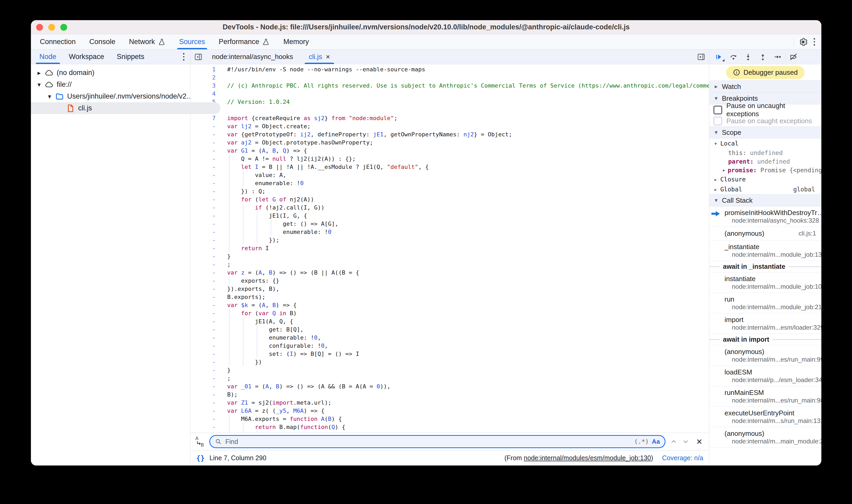 The image size is (852, 504). Describe the element at coordinates (765, 356) in the screenshot. I see `call-stack-frame: (anonymous)node:internal/m...es/run_main…` at that location.